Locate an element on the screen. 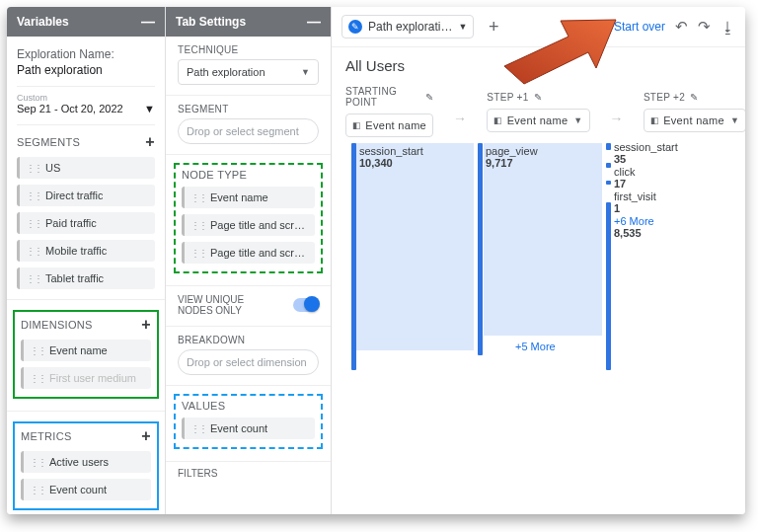 This screenshot has height=532, width=758. technique-label: TECHNIQUE is located at coordinates (249, 47).